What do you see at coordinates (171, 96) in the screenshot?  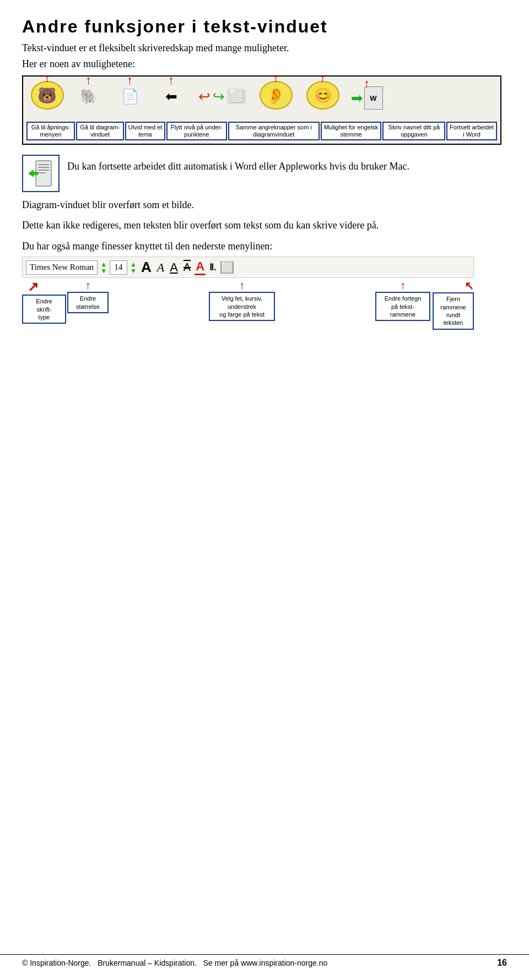 I see `toolbar-icon-level: ↑ ⬅` at bounding box center [171, 96].